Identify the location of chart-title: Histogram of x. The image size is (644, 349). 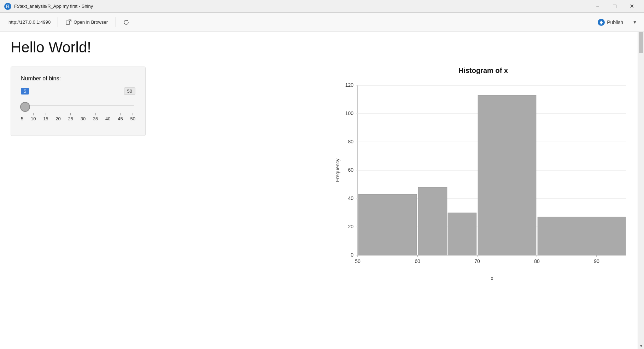
(483, 71).